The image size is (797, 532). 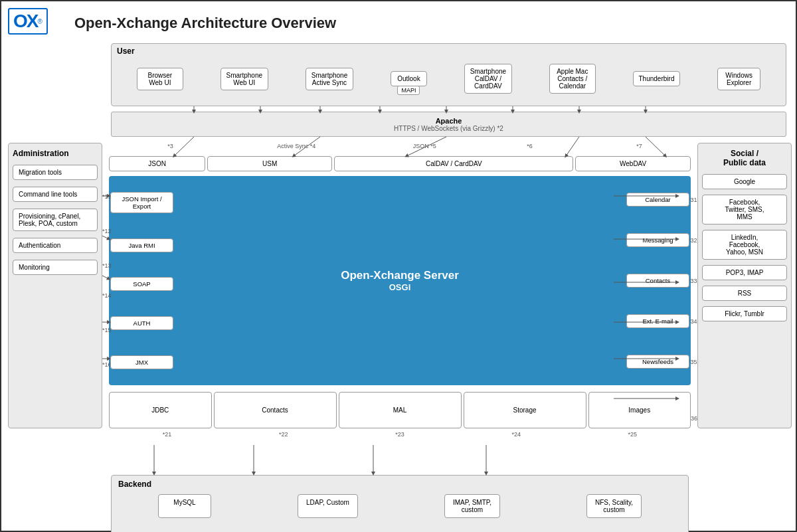 What do you see at coordinates (157, 163) in the screenshot?
I see `iface-json: JSON` at bounding box center [157, 163].